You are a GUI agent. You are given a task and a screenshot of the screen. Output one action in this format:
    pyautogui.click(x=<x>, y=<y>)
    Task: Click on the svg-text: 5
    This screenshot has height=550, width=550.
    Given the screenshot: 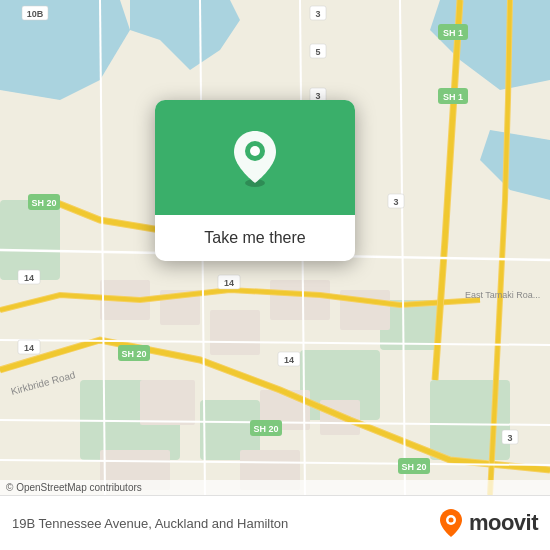 What is the action you would take?
    pyautogui.click(x=318, y=52)
    